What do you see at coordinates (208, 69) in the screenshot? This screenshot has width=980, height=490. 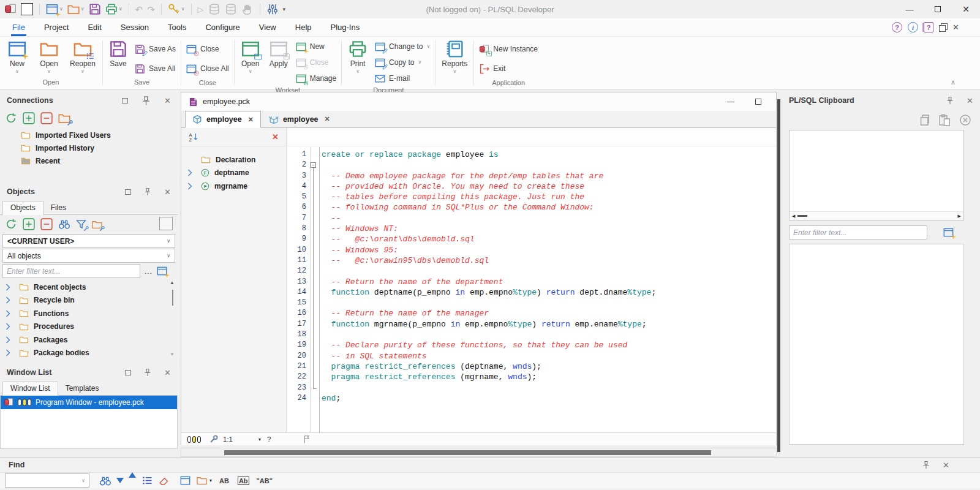 I see `ribbon-close-all-button: Close All` at bounding box center [208, 69].